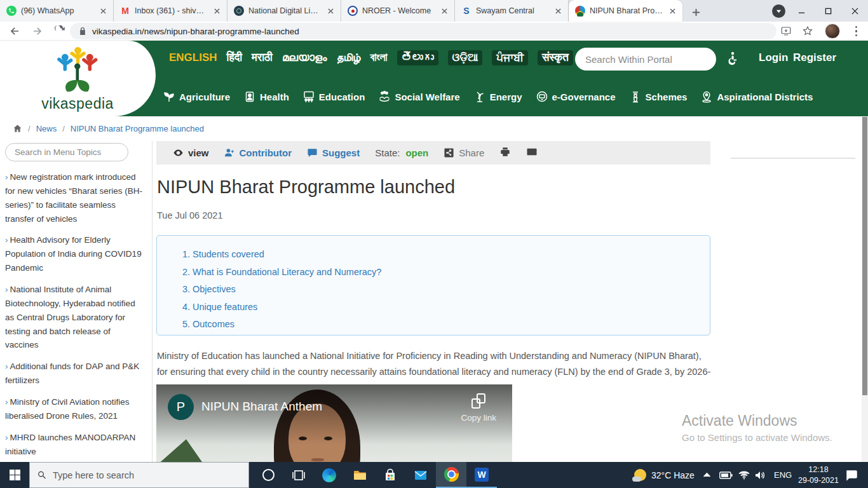 This screenshot has height=488, width=868. What do you see at coordinates (139, 475) in the screenshot?
I see `taskbar-search` at bounding box center [139, 475].